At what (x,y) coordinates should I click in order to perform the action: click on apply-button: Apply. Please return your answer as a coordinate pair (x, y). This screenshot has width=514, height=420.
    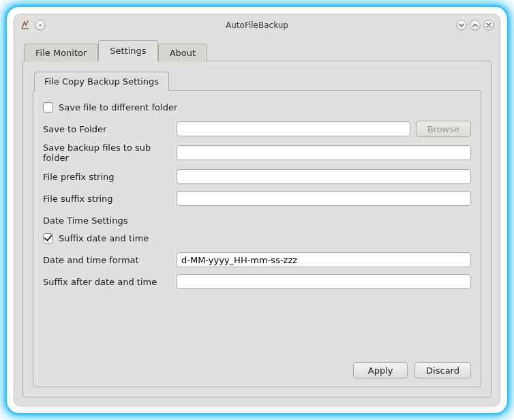
    Looking at the image, I should click on (380, 370).